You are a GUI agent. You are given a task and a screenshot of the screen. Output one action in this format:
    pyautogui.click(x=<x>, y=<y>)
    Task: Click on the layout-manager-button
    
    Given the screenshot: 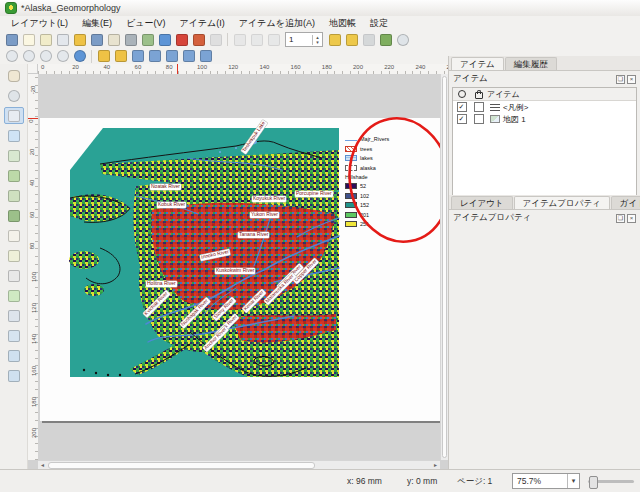 What is the action you would take?
    pyautogui.click(x=62, y=40)
    